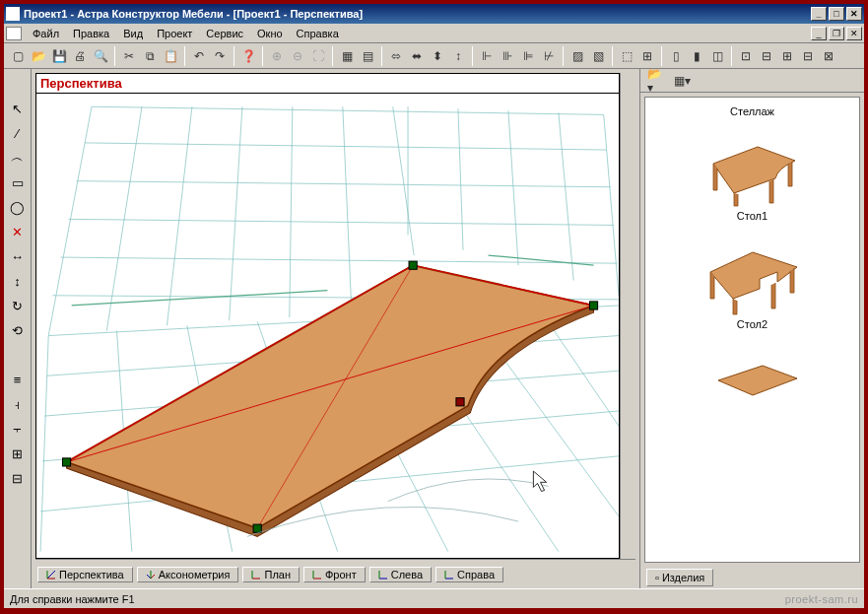  I want to click on copy-icon: ⧉, so click(150, 56).